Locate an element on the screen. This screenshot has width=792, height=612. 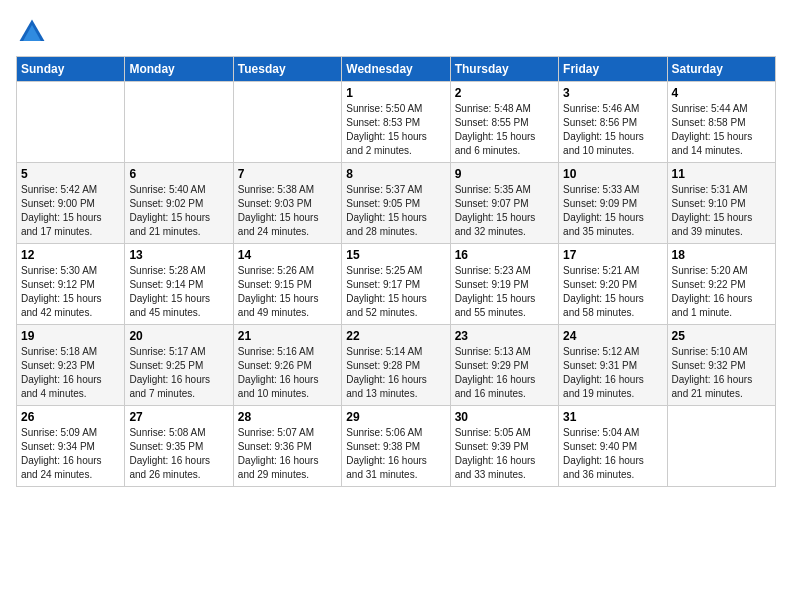
day-info: Sunrise: 5:30 AM Sunset: 9:12 PM Dayligh… is located at coordinates (70, 292).